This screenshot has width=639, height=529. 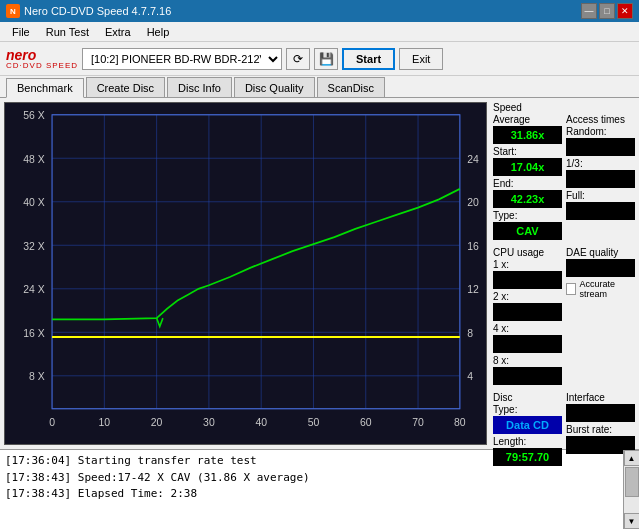 What do you see at coordinates (600, 430) in the screenshot?
I see `burst-label: Burst rate:` at bounding box center [600, 430].